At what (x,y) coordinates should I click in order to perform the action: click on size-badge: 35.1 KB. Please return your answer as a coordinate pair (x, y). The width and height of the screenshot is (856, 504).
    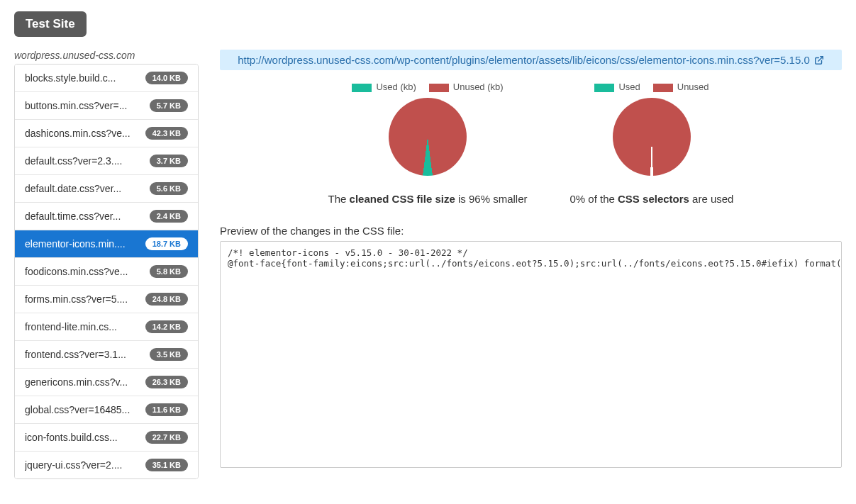
    Looking at the image, I should click on (167, 465).